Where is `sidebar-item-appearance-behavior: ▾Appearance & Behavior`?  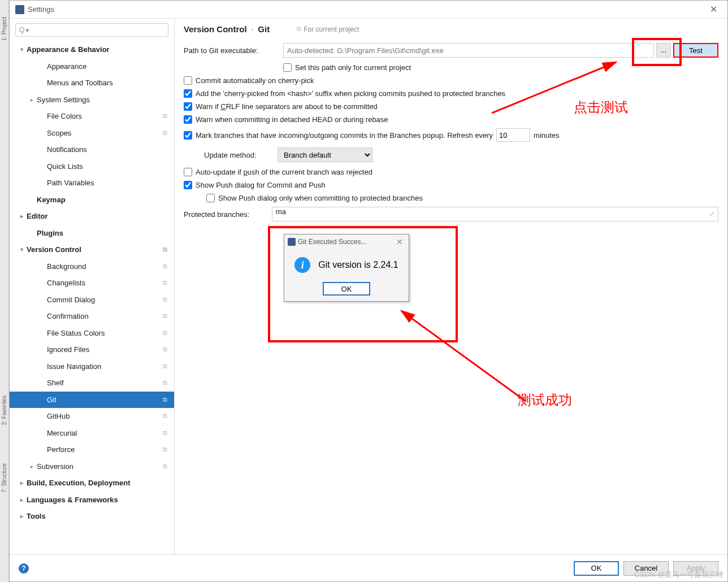 sidebar-item-appearance-behavior: ▾Appearance & Behavior is located at coordinates (92, 50).